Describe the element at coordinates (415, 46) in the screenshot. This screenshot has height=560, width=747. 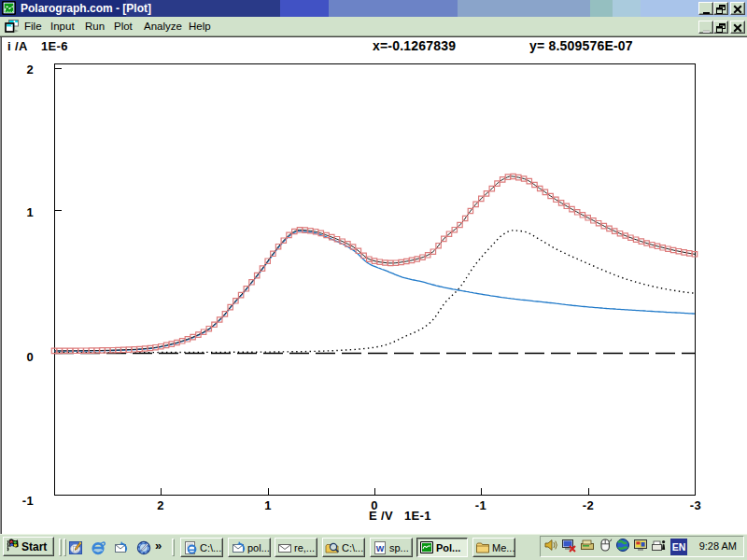
I see `svg-text: x=-0.1267839` at that location.